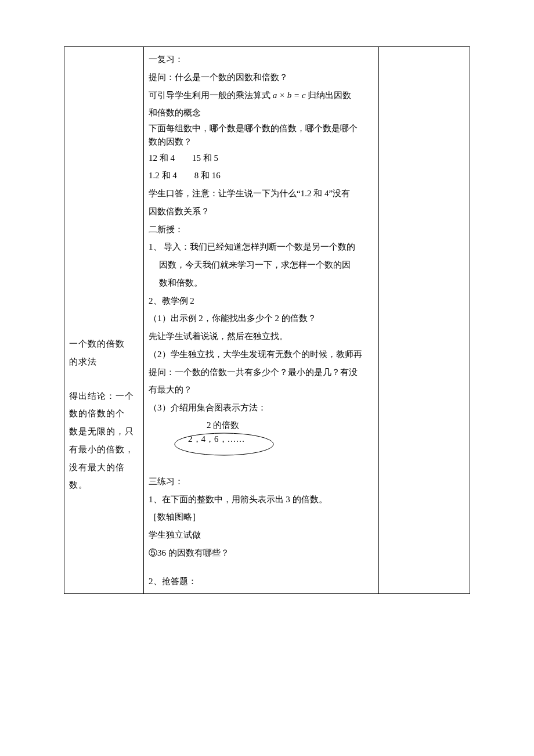 The width and height of the screenshot is (534, 756). I want to click on math-expression: a × b = c, so click(289, 95).